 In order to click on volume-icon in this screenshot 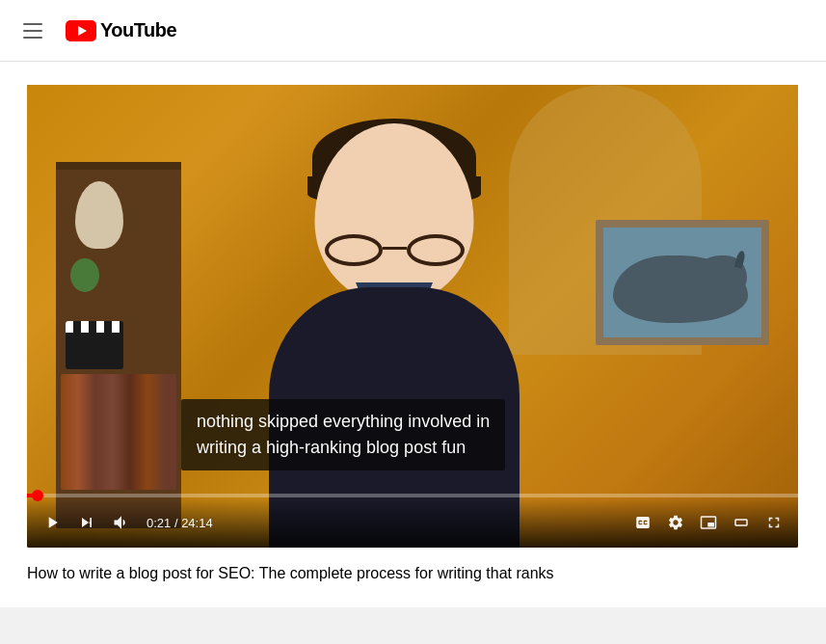, I will do `click(121, 523)`.